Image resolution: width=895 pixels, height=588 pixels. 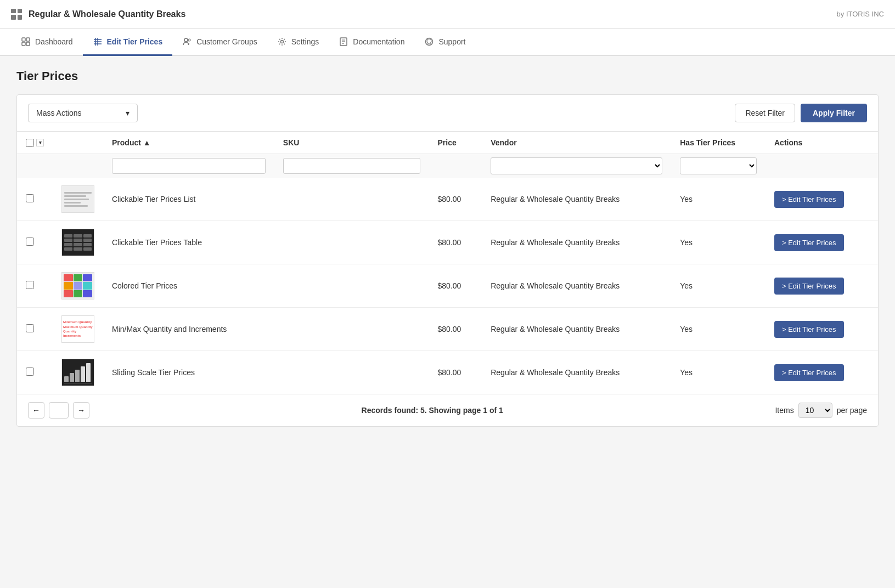 What do you see at coordinates (219, 42) in the screenshot?
I see `nav-item-customer-groups: Customer Groups` at bounding box center [219, 42].